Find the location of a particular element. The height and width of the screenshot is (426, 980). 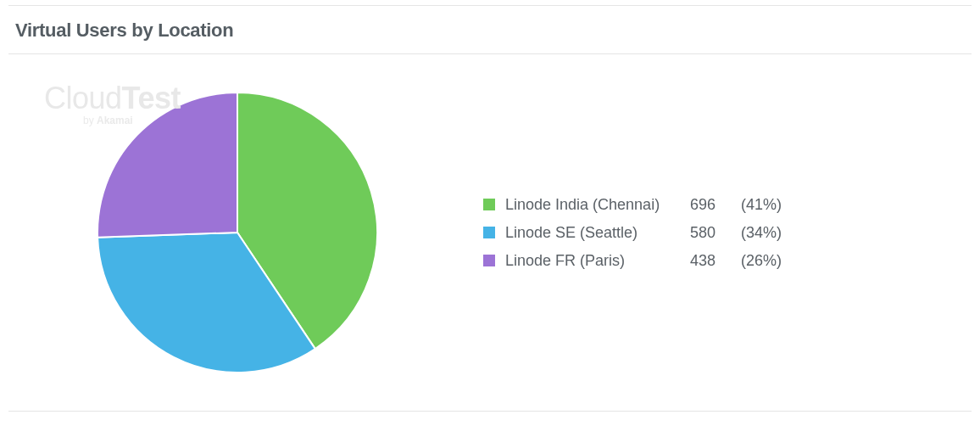

legend-value: 580 is located at coordinates (716, 233).